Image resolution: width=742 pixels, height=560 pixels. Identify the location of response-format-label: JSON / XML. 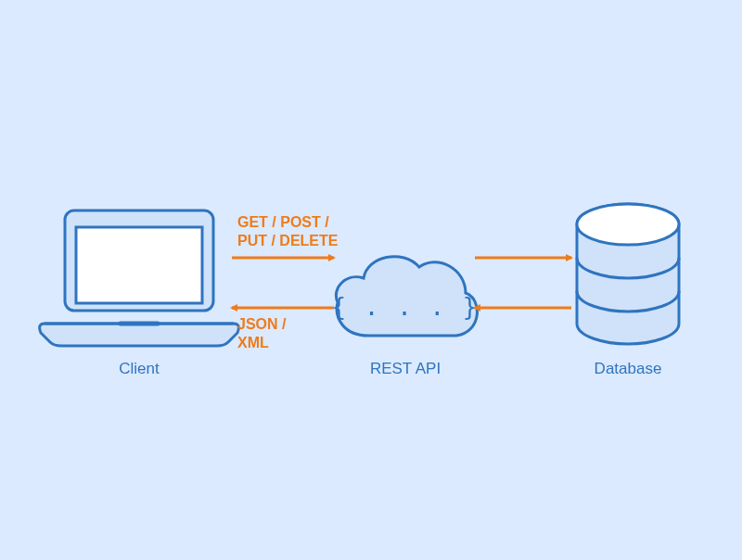
(262, 334).